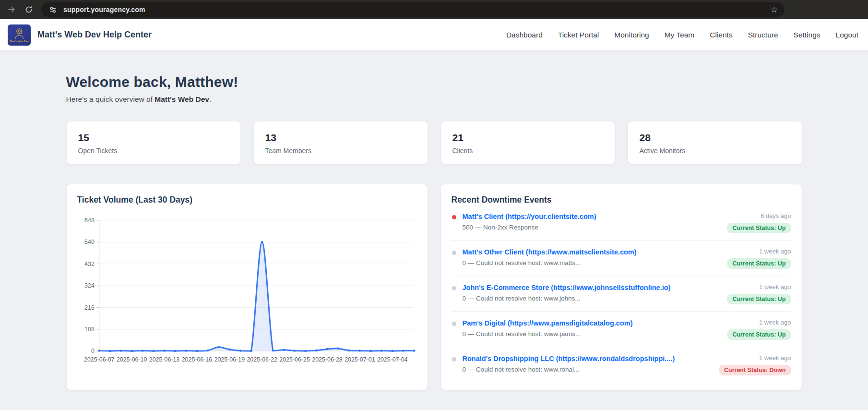 The height and width of the screenshot is (410, 868). Describe the element at coordinates (360, 360) in the screenshot. I see `svg-text: 2025-07-01` at that location.